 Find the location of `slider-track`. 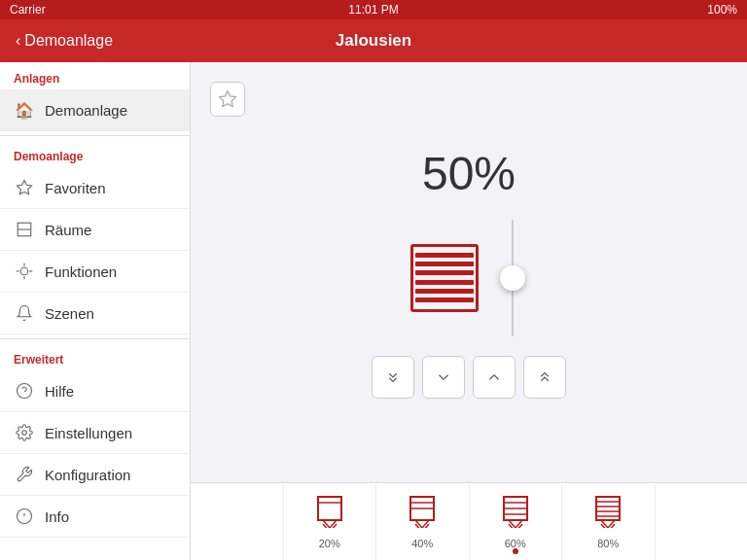

slider-track is located at coordinates (513, 278).